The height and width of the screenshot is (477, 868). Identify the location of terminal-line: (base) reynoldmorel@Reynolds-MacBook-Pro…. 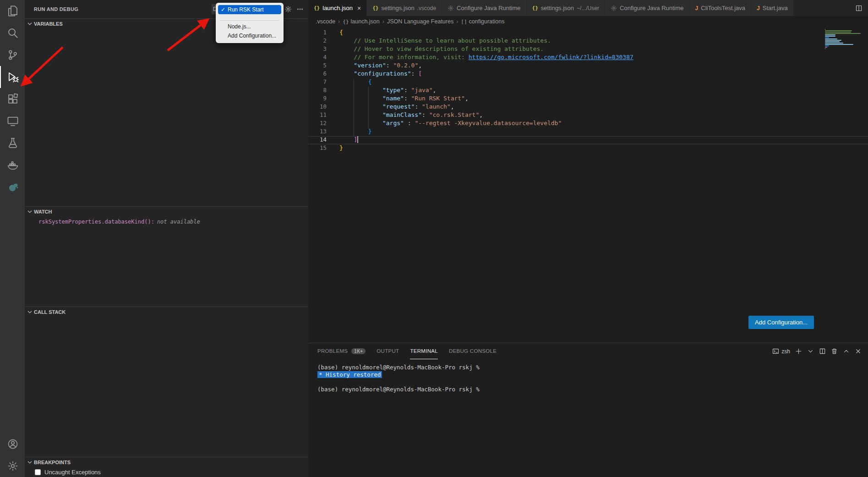
(593, 389).